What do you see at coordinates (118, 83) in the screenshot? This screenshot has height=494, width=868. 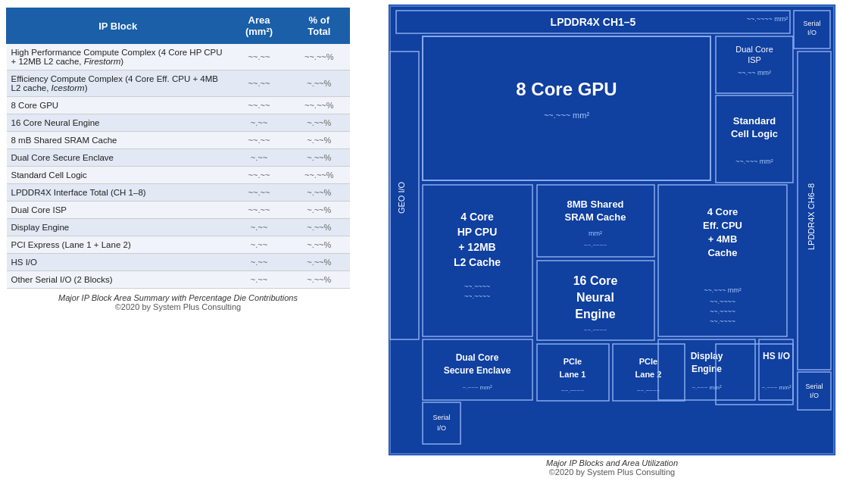 I see `row-ip-name: Efficiency Compute Complex (4 Core Eff. …` at bounding box center [118, 83].